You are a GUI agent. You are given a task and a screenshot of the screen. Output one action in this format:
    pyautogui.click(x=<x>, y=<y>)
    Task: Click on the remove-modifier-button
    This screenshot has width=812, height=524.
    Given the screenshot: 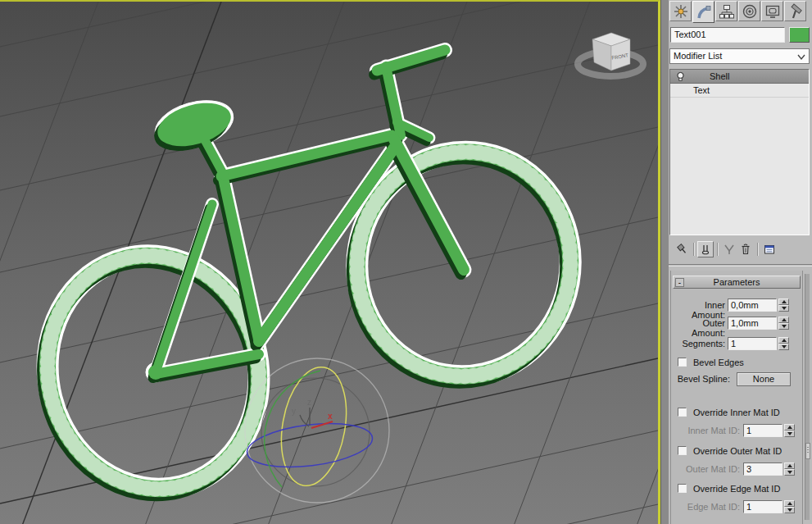 What is the action you would take?
    pyautogui.click(x=746, y=249)
    